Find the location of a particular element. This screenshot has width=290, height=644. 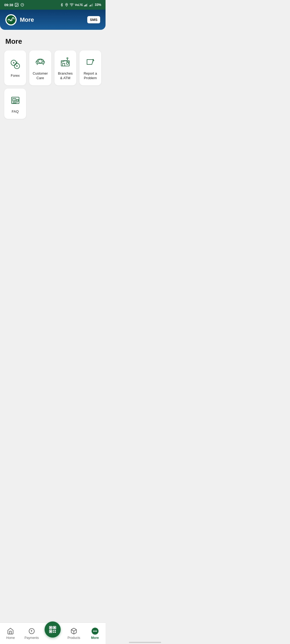

wifi-icon is located at coordinates (72, 5).